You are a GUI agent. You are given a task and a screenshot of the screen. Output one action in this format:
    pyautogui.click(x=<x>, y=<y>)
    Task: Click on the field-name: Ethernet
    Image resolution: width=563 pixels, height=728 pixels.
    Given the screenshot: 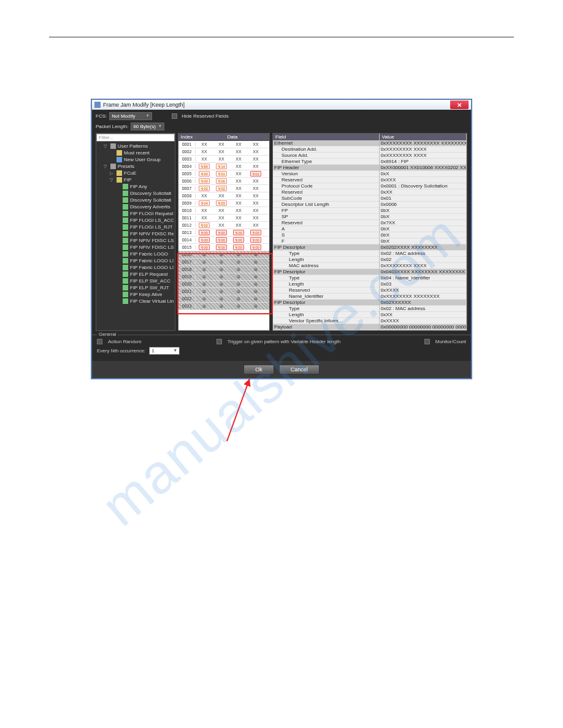 What is the action you would take?
    pyautogui.click(x=326, y=143)
    